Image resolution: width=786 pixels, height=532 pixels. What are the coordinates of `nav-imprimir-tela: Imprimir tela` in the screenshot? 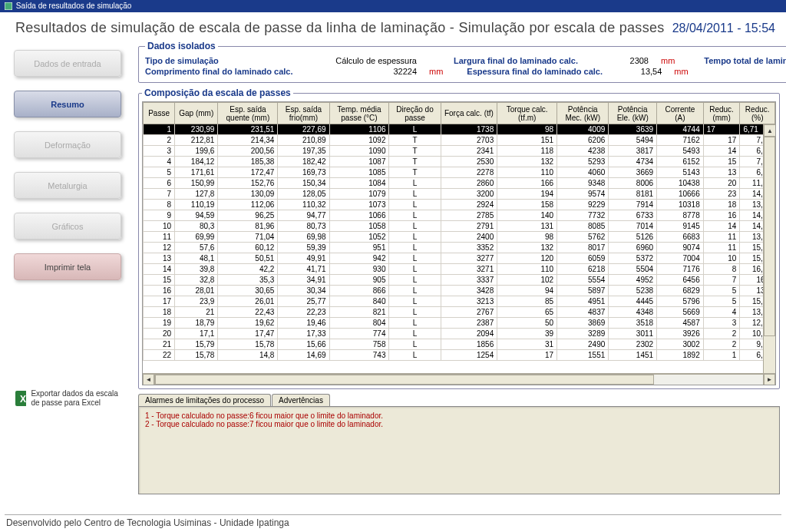 It's located at (68, 267).